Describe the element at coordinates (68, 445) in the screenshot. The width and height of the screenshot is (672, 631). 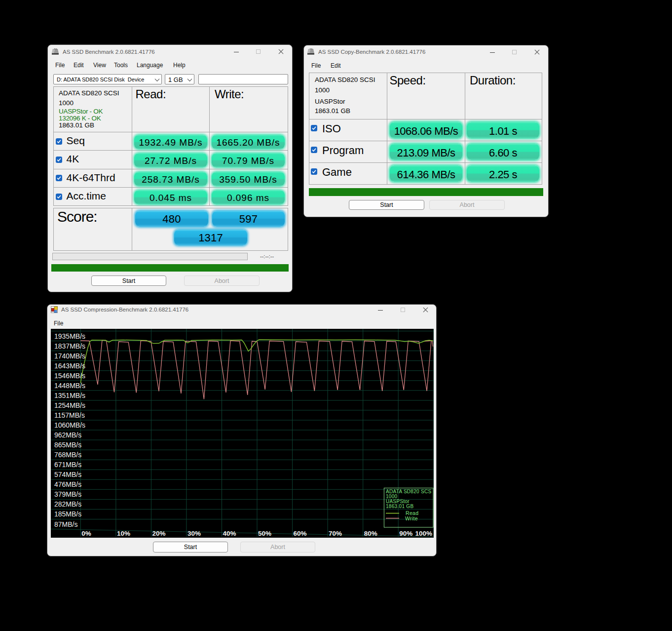
I see `svg-text: 865MB/s` at that location.